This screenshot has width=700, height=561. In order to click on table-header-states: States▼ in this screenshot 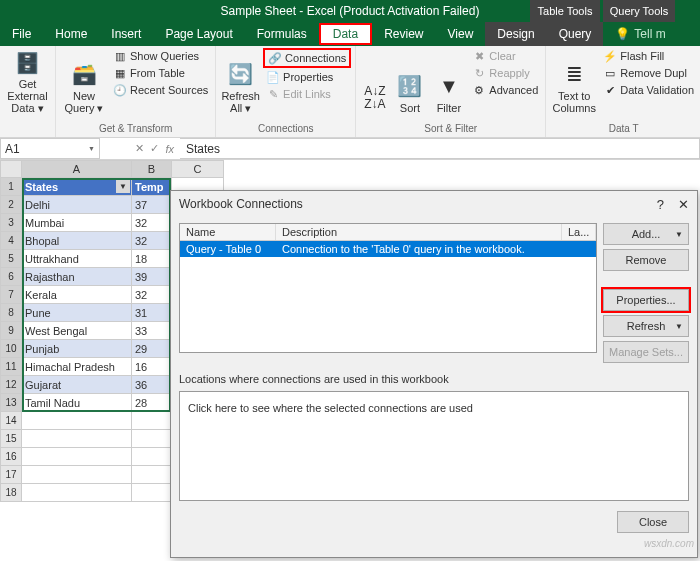, I will do `click(77, 187)`.